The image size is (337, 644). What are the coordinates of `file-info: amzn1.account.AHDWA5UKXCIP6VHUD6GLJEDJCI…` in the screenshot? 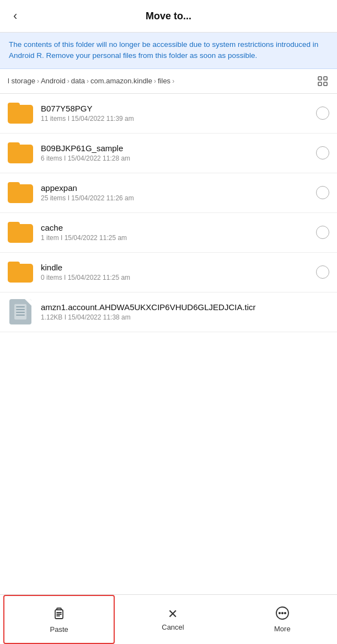 It's located at (185, 312).